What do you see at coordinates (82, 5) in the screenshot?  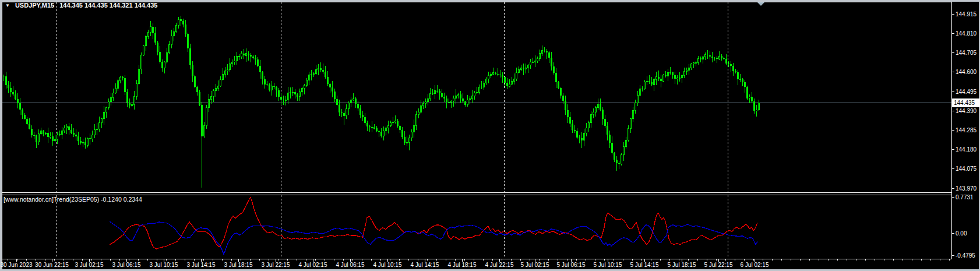 I see `chart-title: ▼ USDJPY,M15 144.345 144.435 144.321 144…` at bounding box center [82, 5].